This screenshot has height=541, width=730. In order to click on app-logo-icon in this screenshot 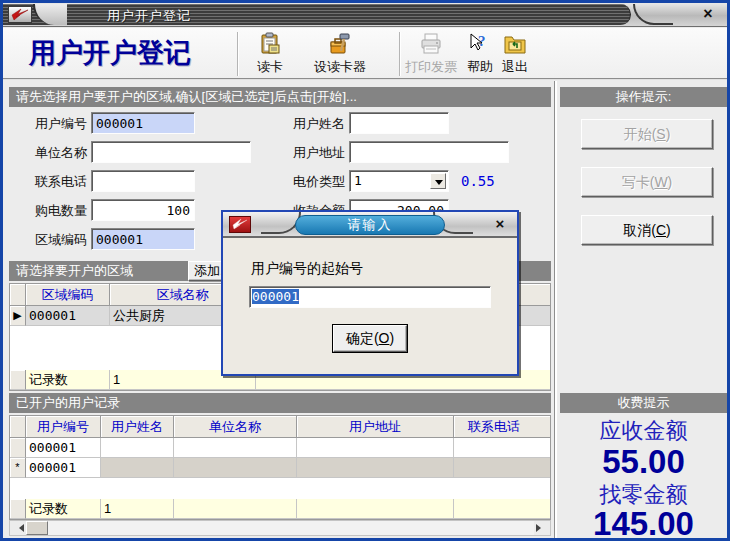, I will do `click(20, 14)`.